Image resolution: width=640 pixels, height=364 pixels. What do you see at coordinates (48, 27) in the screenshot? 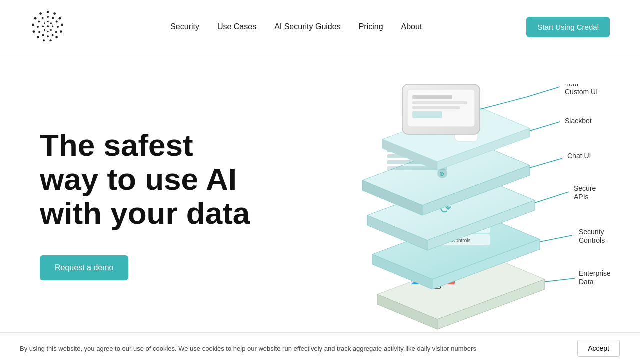
I see `logo-icon` at bounding box center [48, 27].